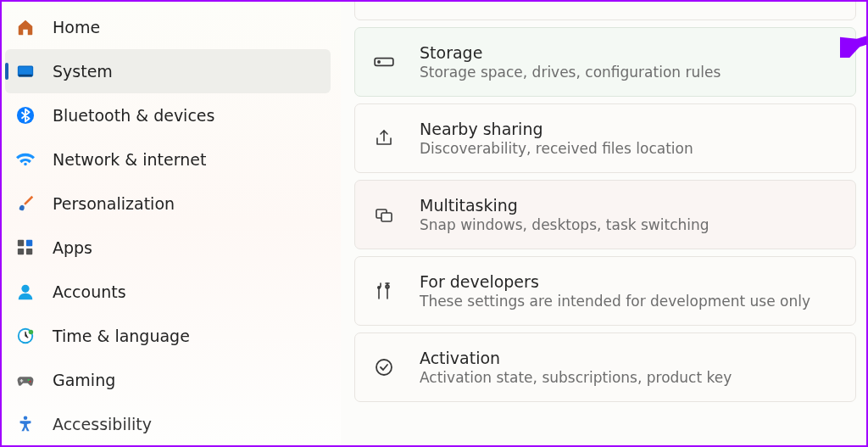  I want to click on sidebar-item-accounts: Accounts, so click(168, 292).